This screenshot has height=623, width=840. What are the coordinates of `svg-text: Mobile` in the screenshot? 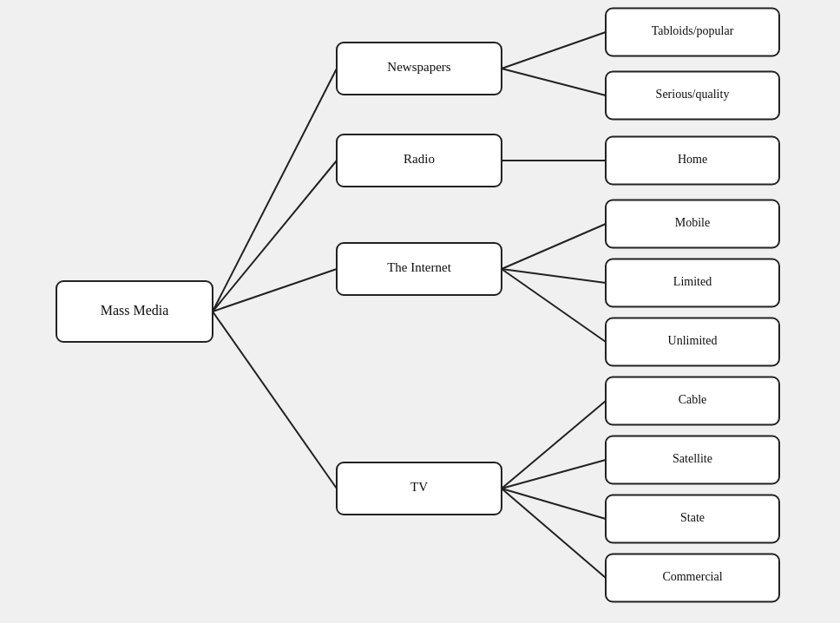 It's located at (692, 222).